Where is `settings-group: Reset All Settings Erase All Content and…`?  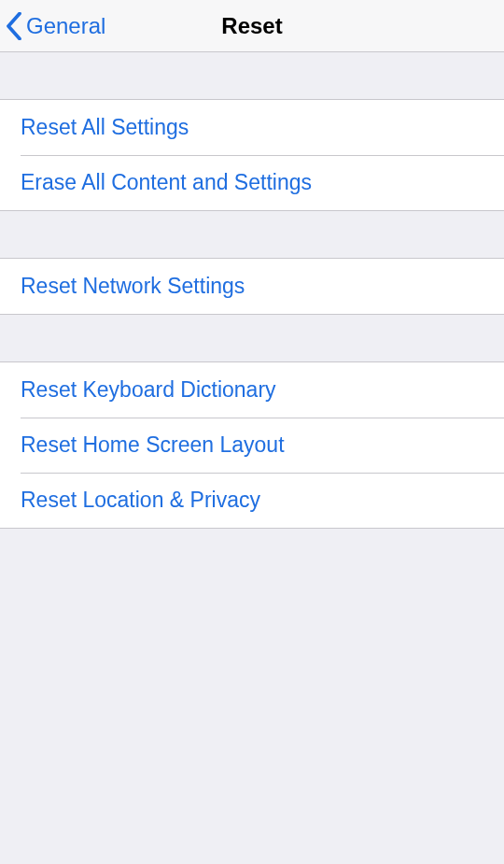 settings-group: Reset All Settings Erase All Content and… is located at coordinates (252, 155).